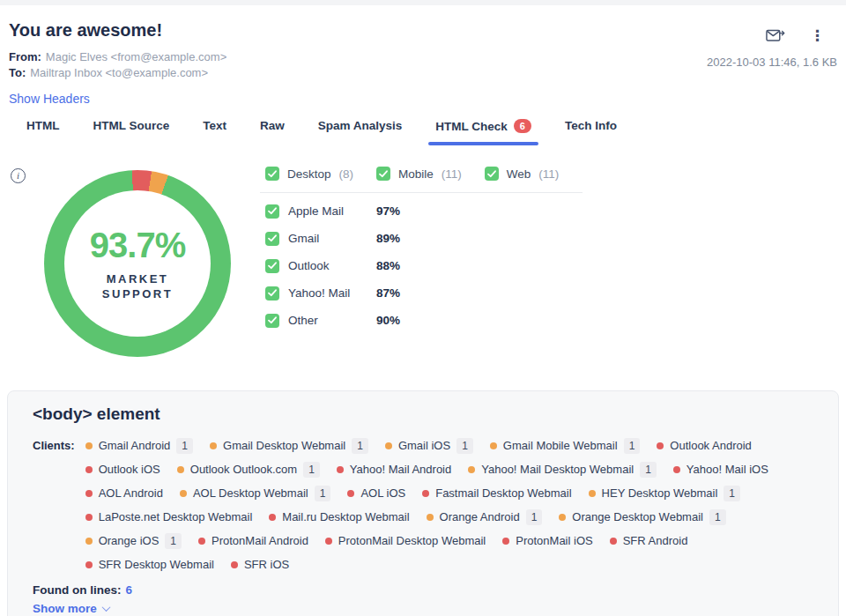 The image size is (846, 616). Describe the element at coordinates (347, 174) in the screenshot. I see `filter-count: (8)` at that location.